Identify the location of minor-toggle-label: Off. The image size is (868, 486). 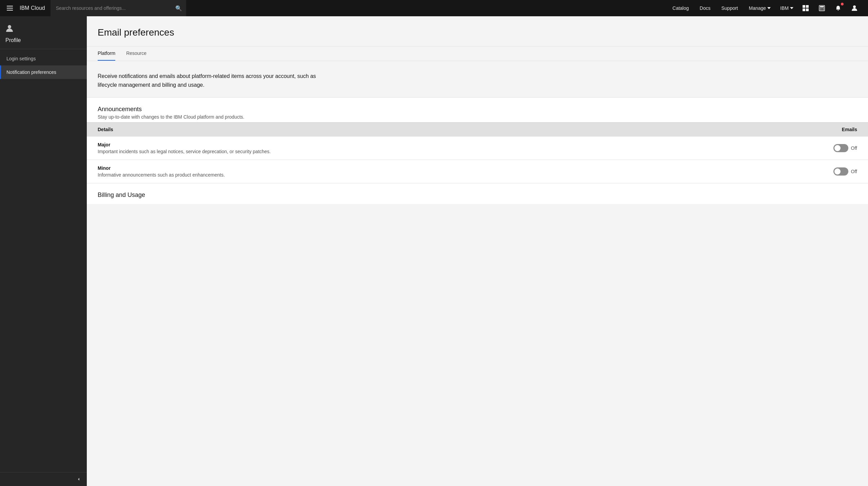
(854, 171).